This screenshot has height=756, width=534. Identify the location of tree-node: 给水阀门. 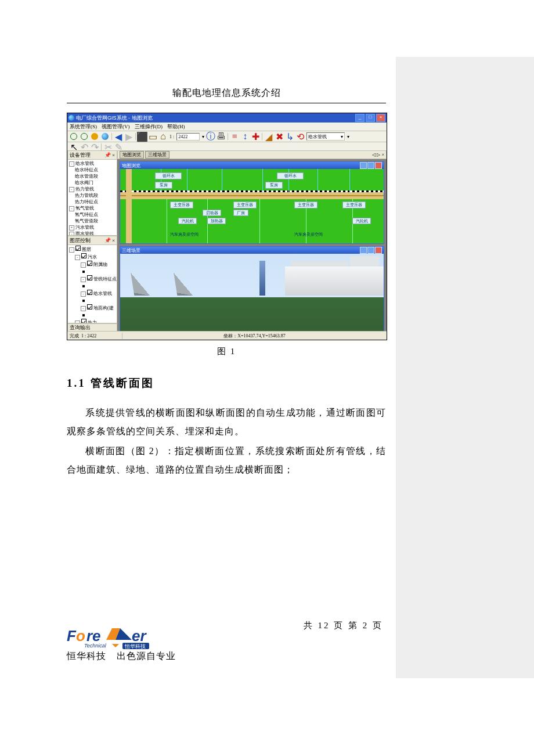
(92, 182).